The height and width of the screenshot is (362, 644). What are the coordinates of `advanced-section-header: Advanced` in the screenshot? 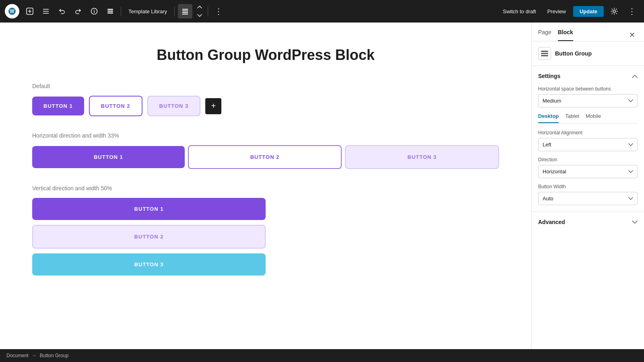 It's located at (588, 222).